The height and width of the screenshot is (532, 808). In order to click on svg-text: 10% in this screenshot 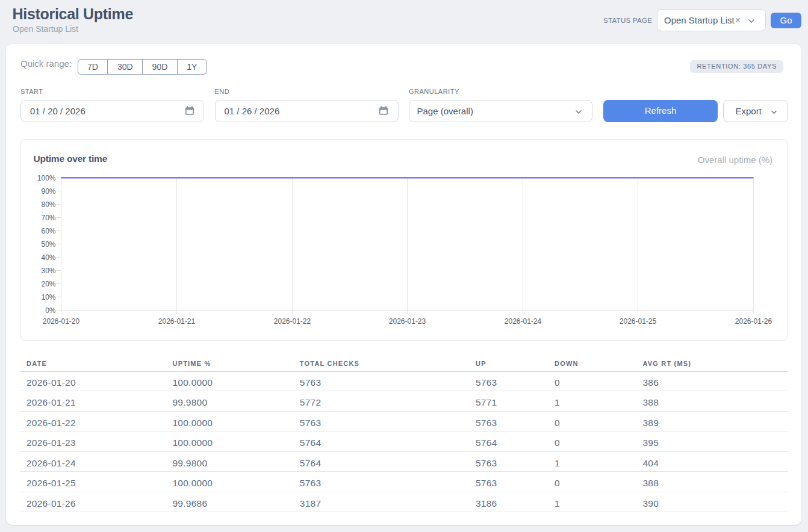, I will do `click(48, 297)`.